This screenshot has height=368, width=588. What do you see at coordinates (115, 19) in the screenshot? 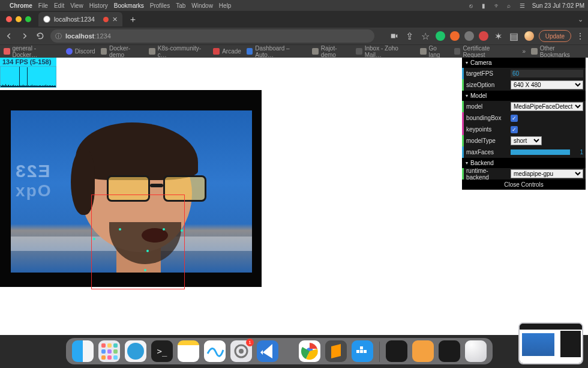
I see `tab-close-button: ✕` at bounding box center [115, 19].